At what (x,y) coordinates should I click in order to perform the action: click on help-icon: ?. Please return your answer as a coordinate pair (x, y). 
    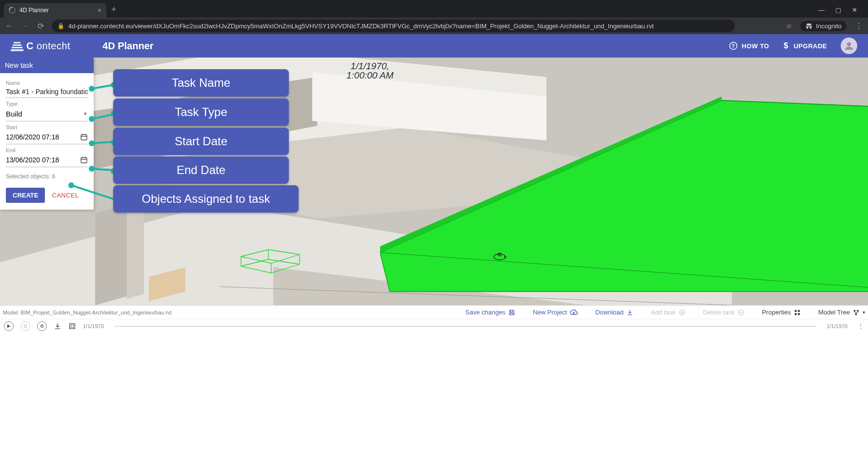
    Looking at the image, I should click on (733, 46).